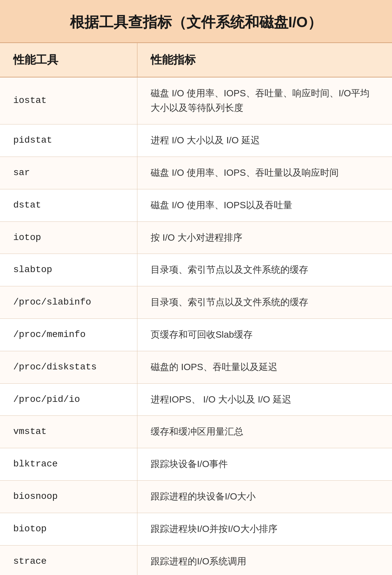  What do you see at coordinates (69, 529) in the screenshot?
I see `tool-cell: biotop` at bounding box center [69, 529].